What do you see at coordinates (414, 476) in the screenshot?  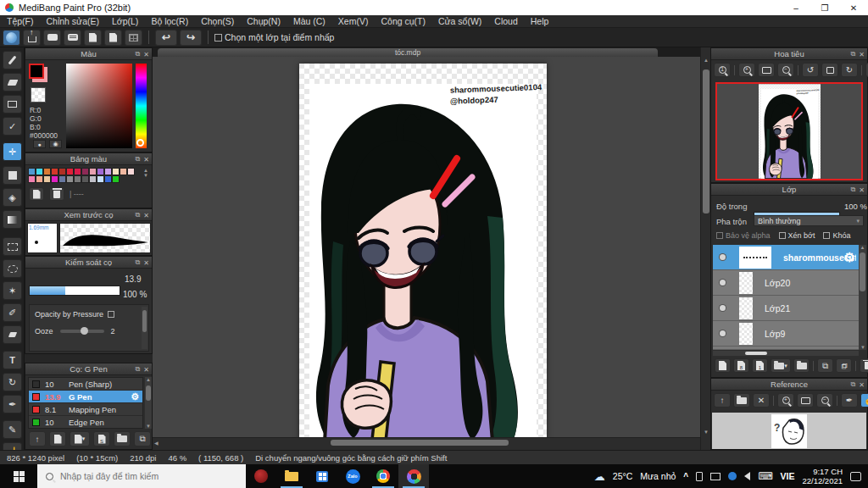 I see `taskbar-medibang` at bounding box center [414, 476].